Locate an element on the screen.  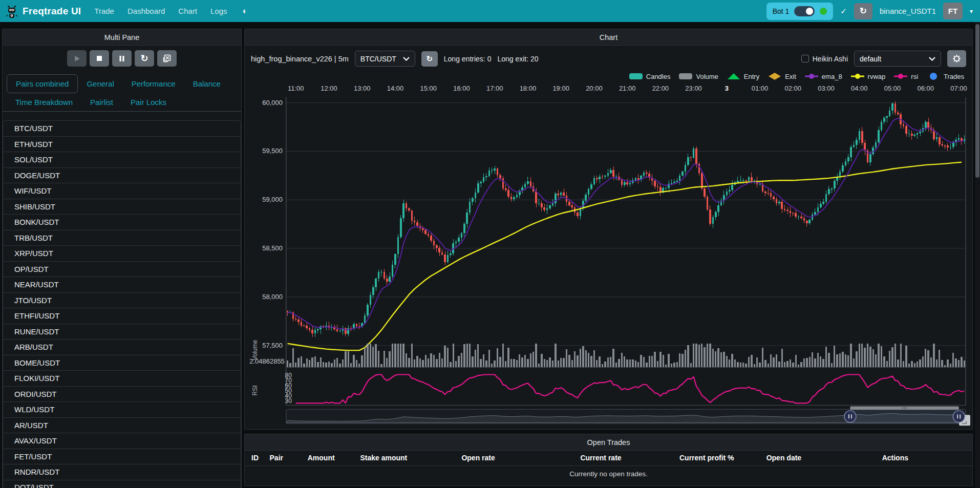
svg-text: 58,500 is located at coordinates (272, 248).